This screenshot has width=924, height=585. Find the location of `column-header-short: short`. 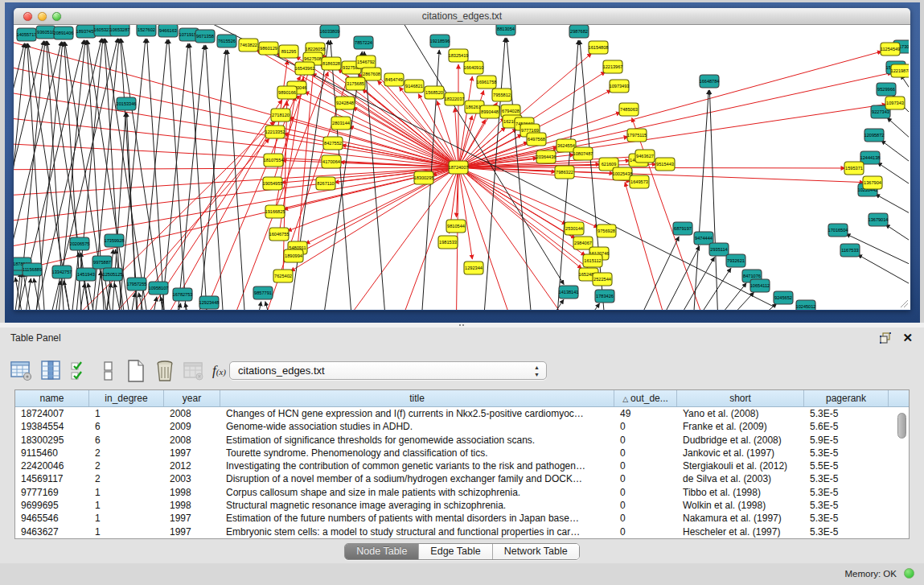

column-header-short: short is located at coordinates (741, 398).